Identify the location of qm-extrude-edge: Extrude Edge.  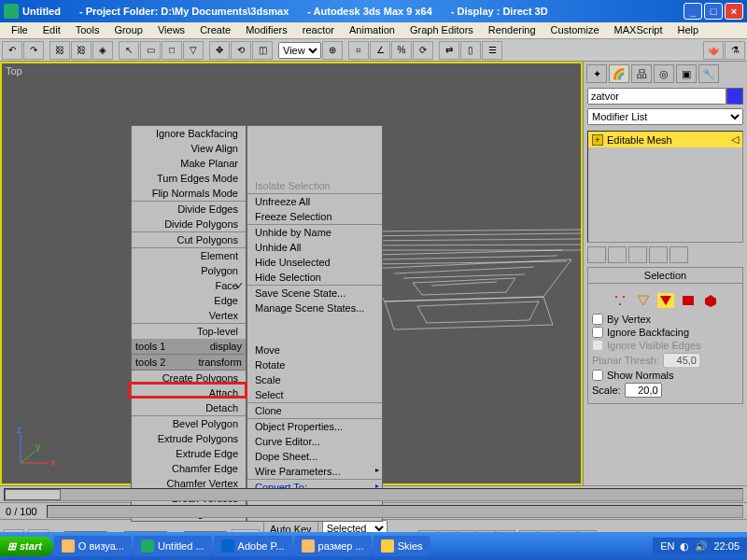
(189, 454).